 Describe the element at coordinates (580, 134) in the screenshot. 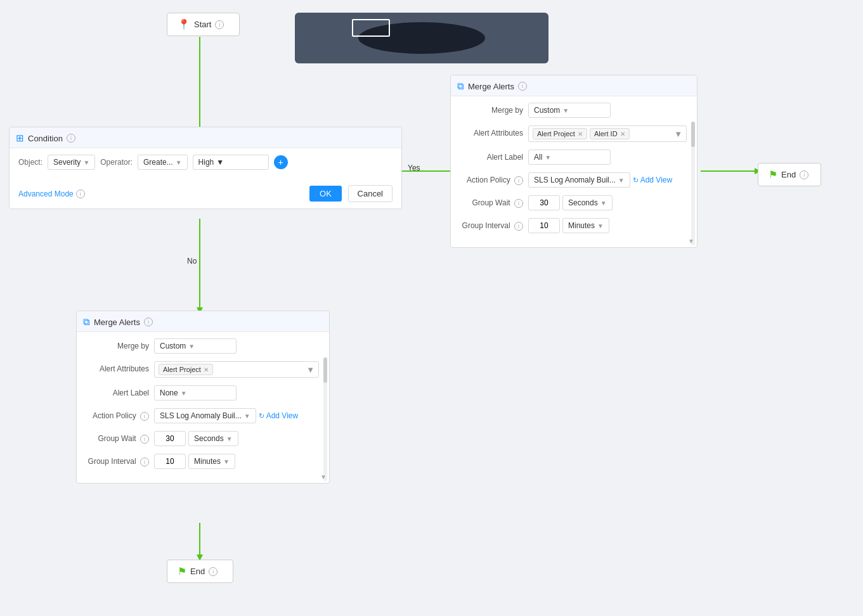

I see `alert-project-close-top: ✕` at that location.